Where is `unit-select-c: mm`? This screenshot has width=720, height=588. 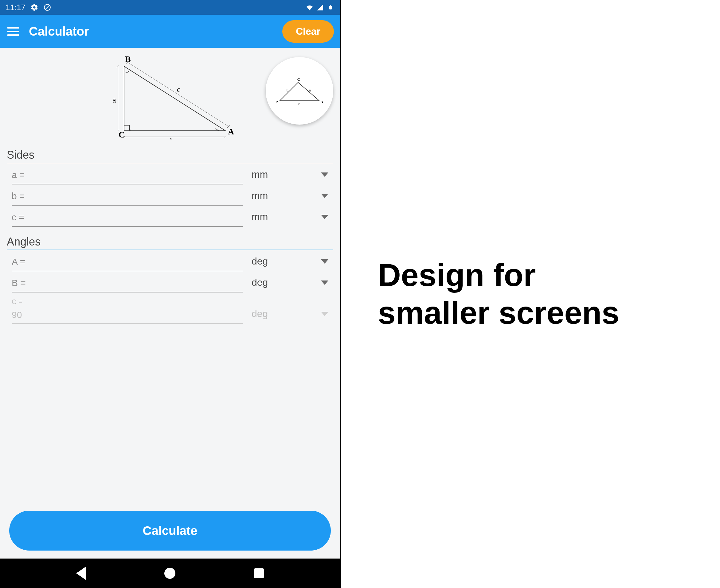
unit-select-c: mm is located at coordinates (290, 219).